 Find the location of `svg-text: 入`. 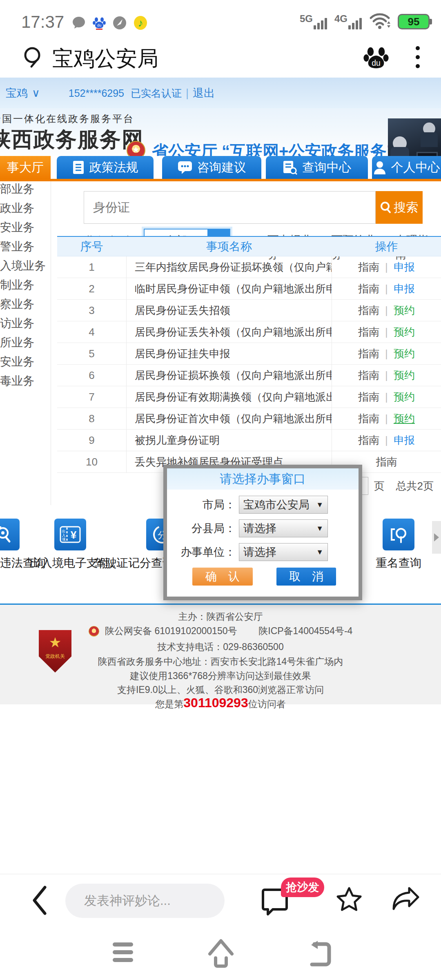

svg-text: 入 is located at coordinates (64, 535).